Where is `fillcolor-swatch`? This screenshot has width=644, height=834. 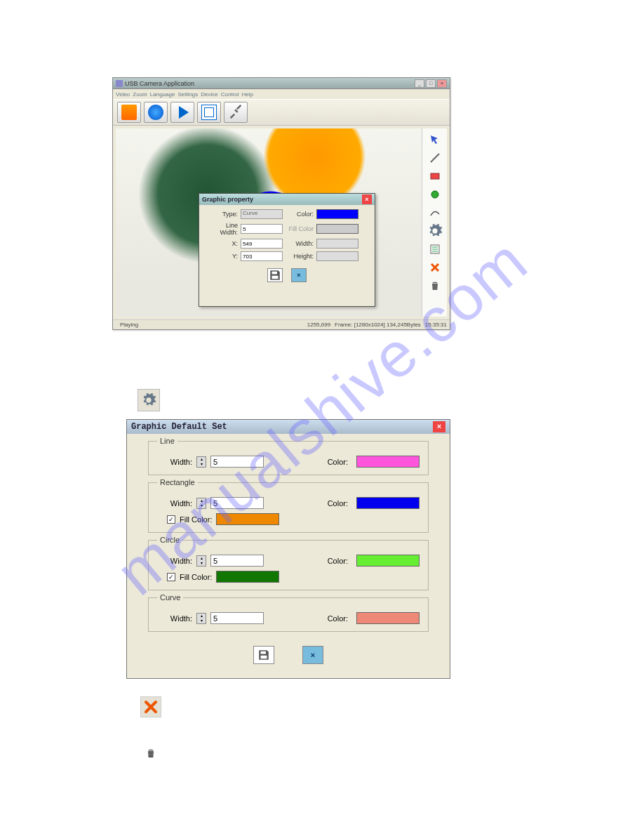
fillcolor-swatch is located at coordinates (337, 229).